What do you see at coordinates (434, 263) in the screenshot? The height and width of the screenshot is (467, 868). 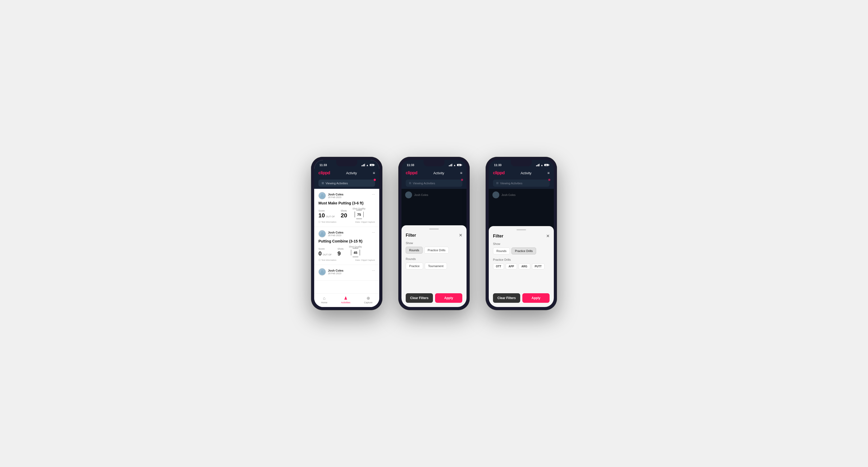 I see `filter-rounds-section-2: Rounds Practice Tournament` at bounding box center [434, 263].